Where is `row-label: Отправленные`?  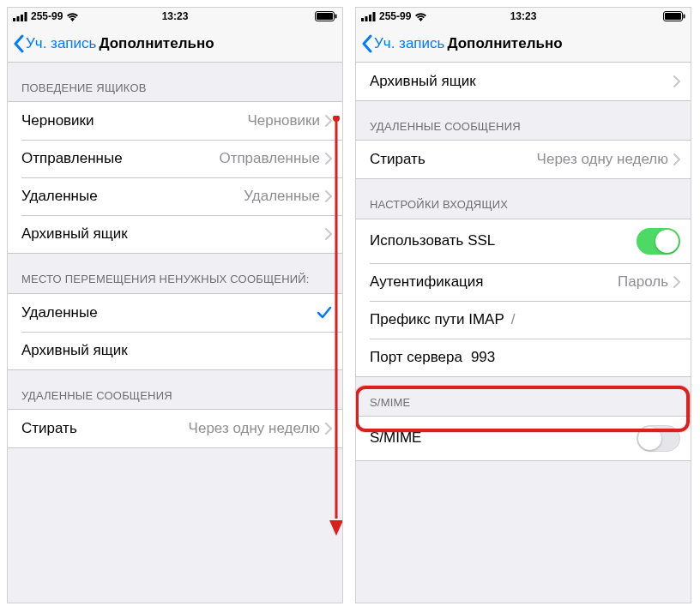 row-label: Отправленные is located at coordinates (72, 159).